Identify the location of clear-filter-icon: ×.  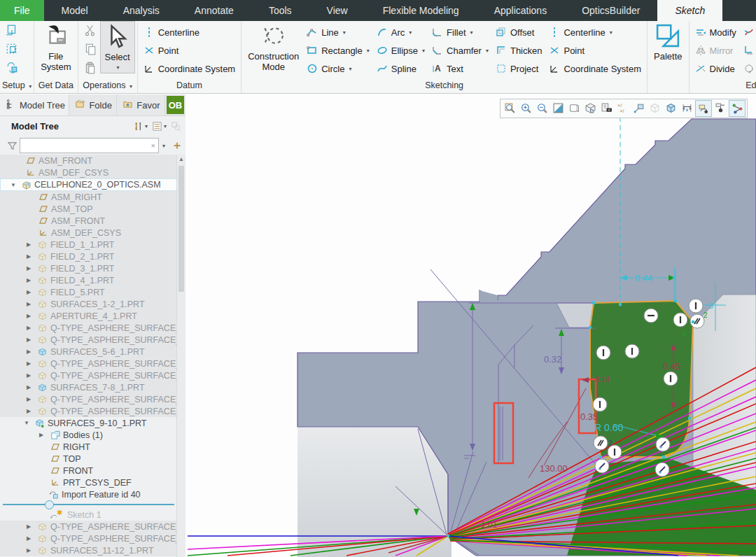
(153, 146).